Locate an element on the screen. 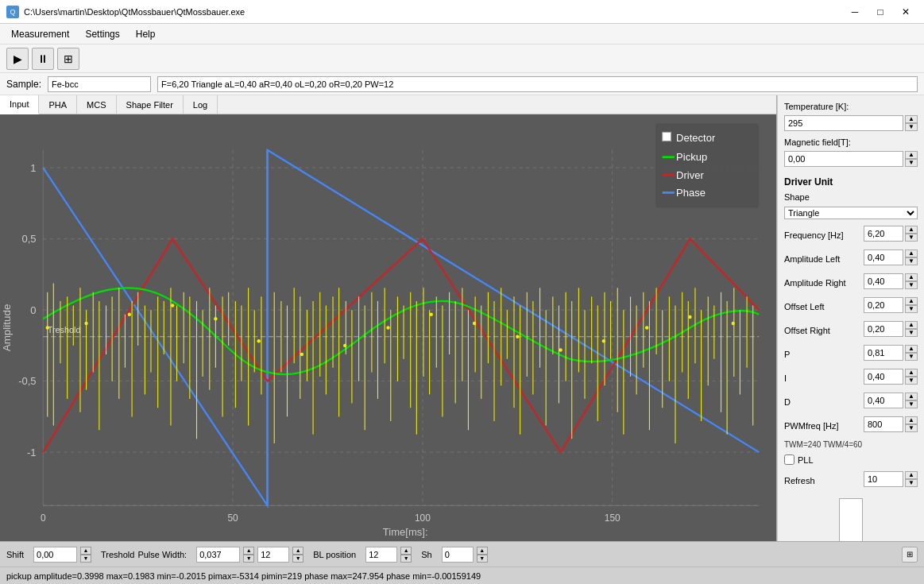 The image size is (924, 584). svg-text: 0,5 is located at coordinates (29, 238).